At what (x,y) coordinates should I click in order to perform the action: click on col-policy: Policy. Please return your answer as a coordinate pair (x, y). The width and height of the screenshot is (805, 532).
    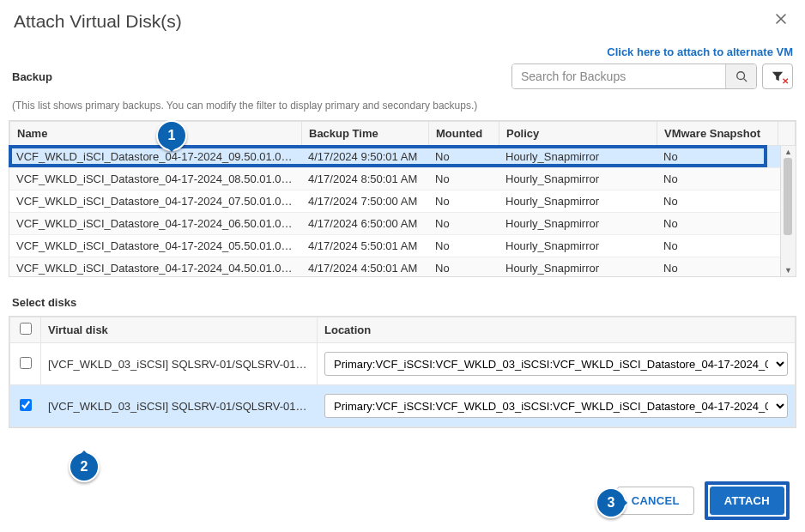
    Looking at the image, I should click on (578, 134).